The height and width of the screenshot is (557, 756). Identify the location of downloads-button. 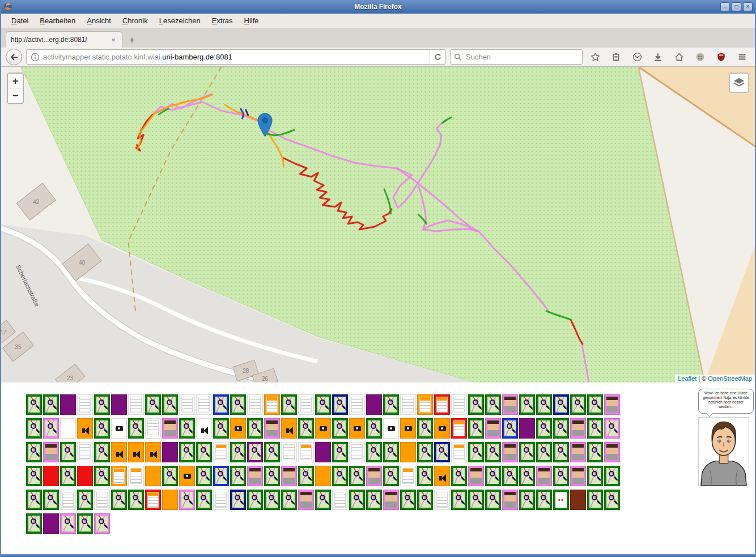
(658, 57).